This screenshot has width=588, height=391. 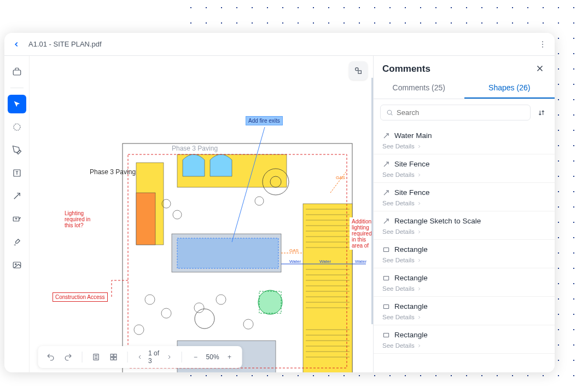 What do you see at coordinates (17, 150) in the screenshot?
I see `pen-tool` at bounding box center [17, 150].